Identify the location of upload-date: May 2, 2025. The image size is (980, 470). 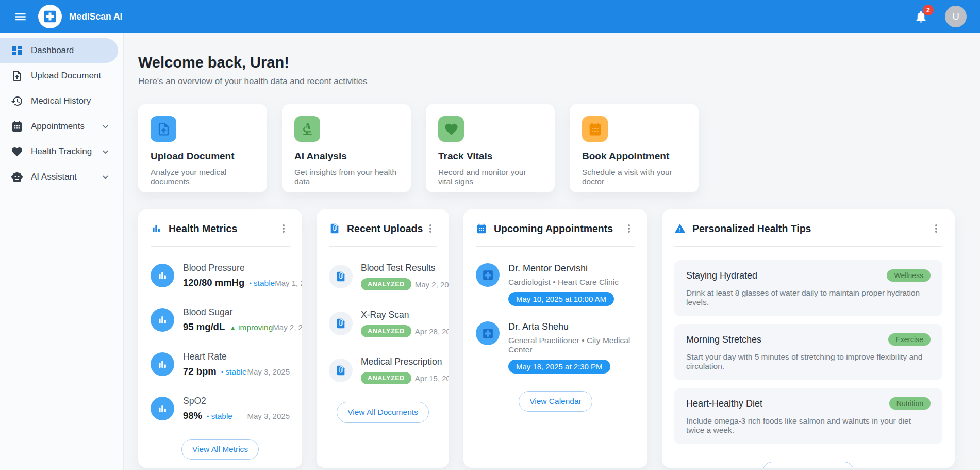
(432, 285).